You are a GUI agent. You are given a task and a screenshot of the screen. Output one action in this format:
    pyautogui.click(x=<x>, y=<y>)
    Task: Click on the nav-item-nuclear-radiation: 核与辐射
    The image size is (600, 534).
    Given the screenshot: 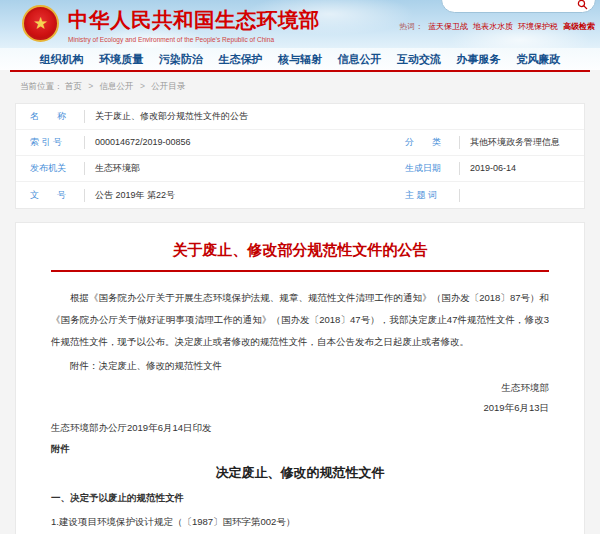 What is the action you would take?
    pyautogui.click(x=300, y=60)
    